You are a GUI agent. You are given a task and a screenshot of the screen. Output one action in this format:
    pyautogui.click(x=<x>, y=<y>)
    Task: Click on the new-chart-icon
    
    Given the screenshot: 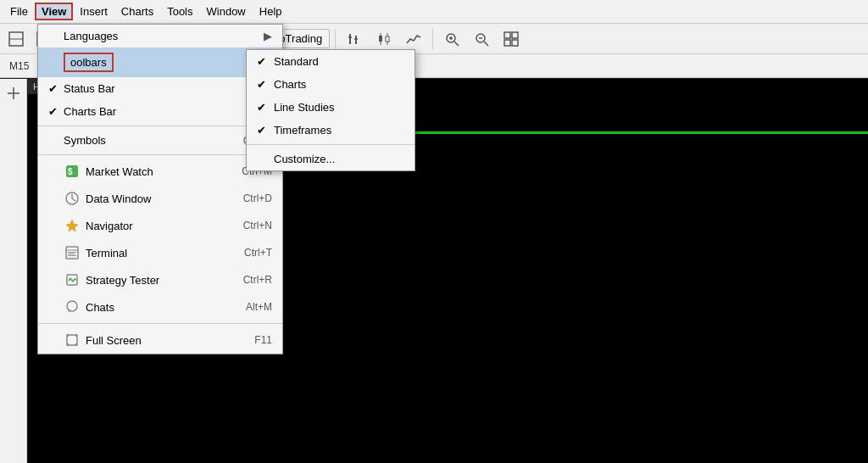 What is the action you would take?
    pyautogui.click(x=16, y=39)
    